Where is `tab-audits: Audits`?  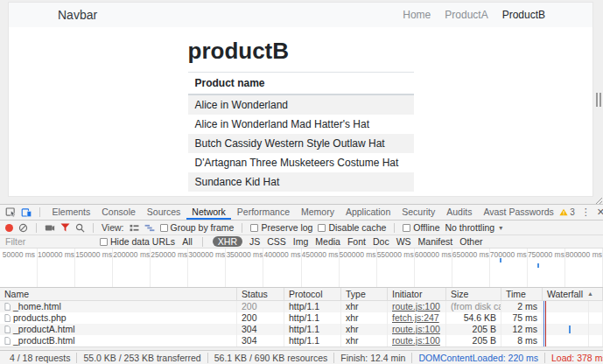 tab-audits: Audits is located at coordinates (459, 212).